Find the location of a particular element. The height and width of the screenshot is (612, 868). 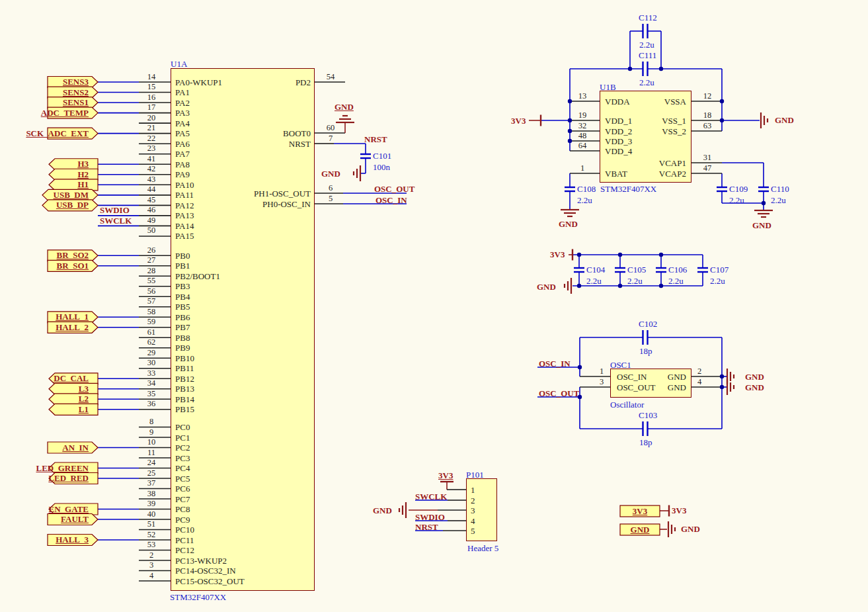

port-label: SENS2 is located at coordinates (75, 93).